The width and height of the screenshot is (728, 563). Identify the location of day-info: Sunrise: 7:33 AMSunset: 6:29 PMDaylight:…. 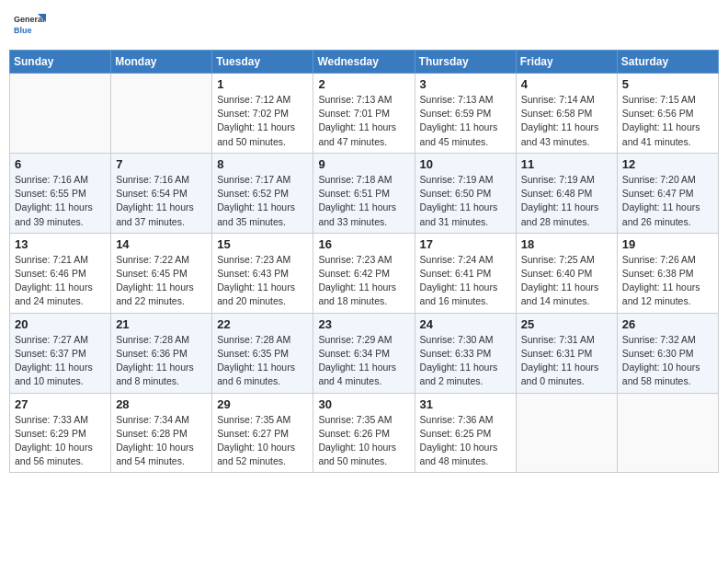
(61, 442).